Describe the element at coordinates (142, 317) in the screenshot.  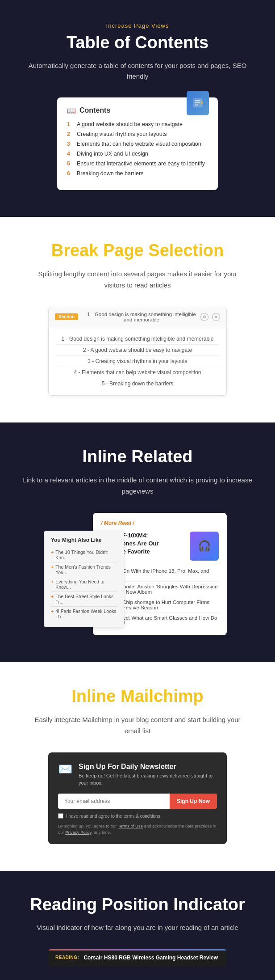
I see `break-header-text: 1 - Good design is making something inte…` at that location.